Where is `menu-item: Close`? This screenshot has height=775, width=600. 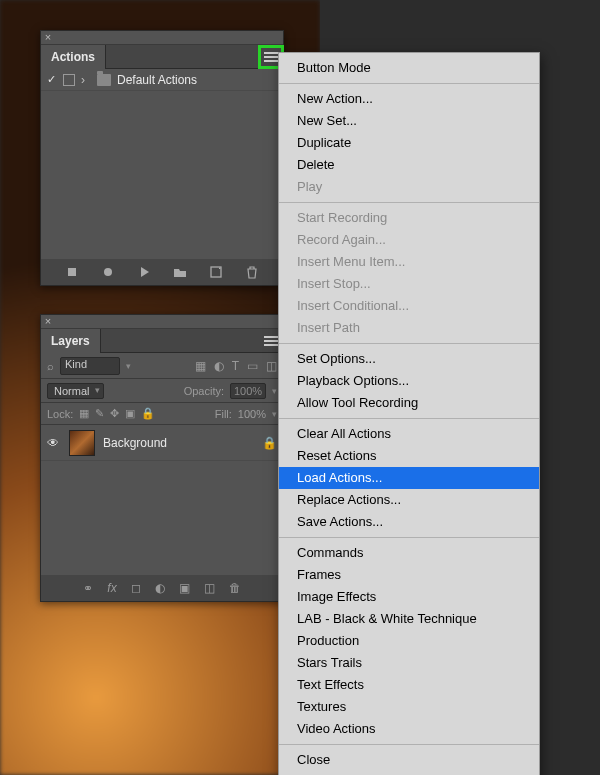
menu-item: Close is located at coordinates (409, 760).